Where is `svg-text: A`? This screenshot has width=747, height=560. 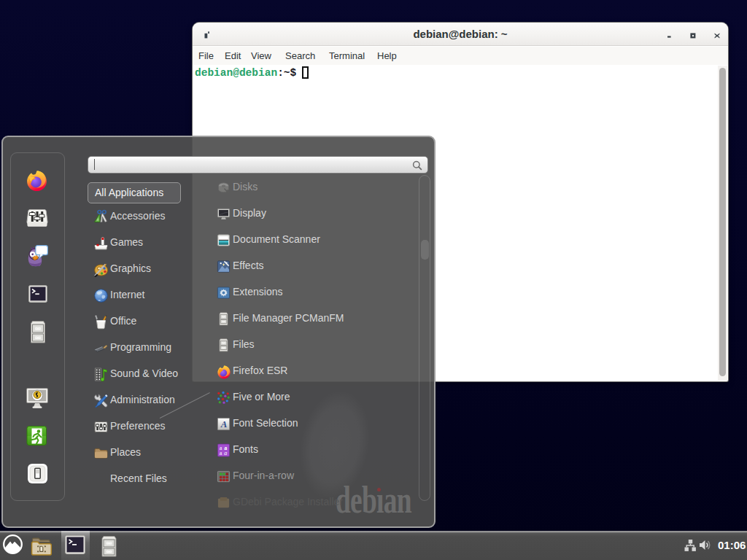
svg-text: A is located at coordinates (224, 424).